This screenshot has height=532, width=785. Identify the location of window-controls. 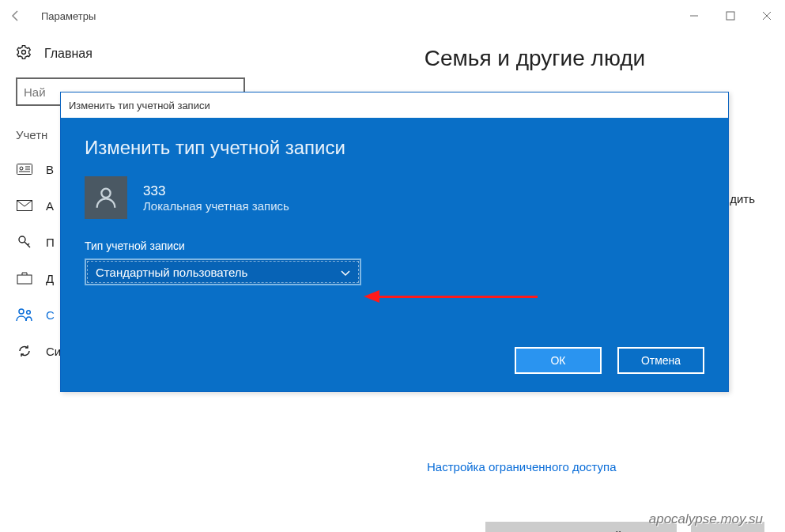
(730, 16).